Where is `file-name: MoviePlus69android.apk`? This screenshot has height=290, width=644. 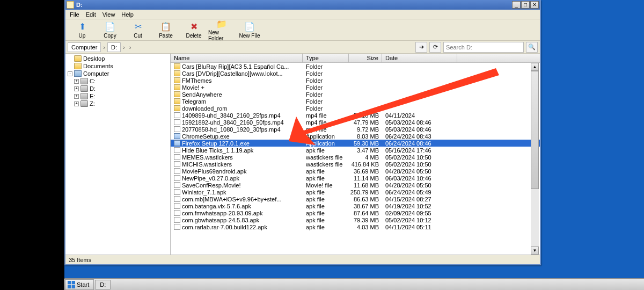
file-name: MoviePlus69android.apk is located at coordinates (214, 171).